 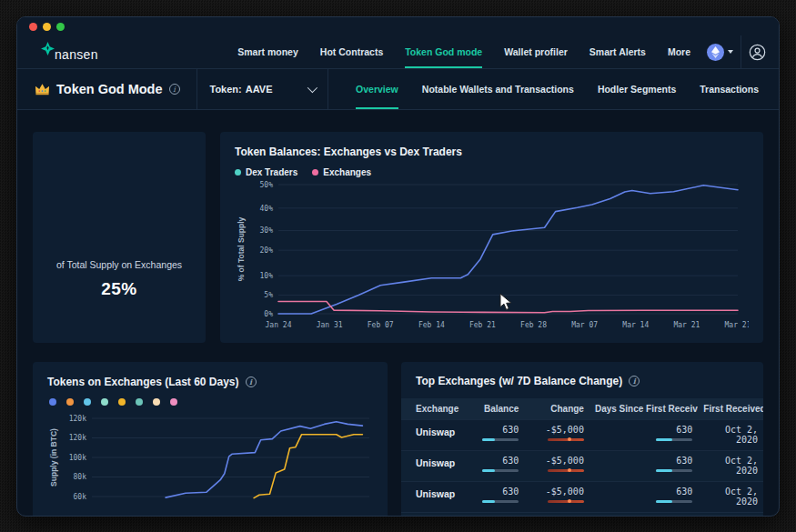 I want to click on token-selector-label: Token:, so click(x=226, y=89).